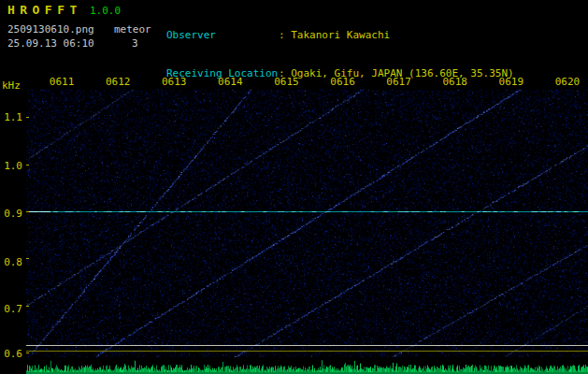 Image resolution: width=588 pixels, height=374 pixels. What do you see at coordinates (11, 86) in the screenshot?
I see `freq-axis-unit: kHz` at bounding box center [11, 86].